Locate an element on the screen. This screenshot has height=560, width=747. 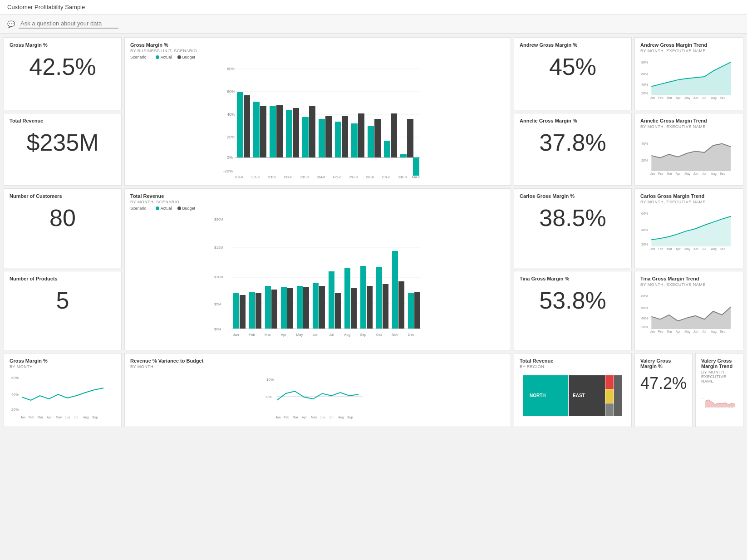
svg-text: SE-0 is located at coordinates (370, 177).